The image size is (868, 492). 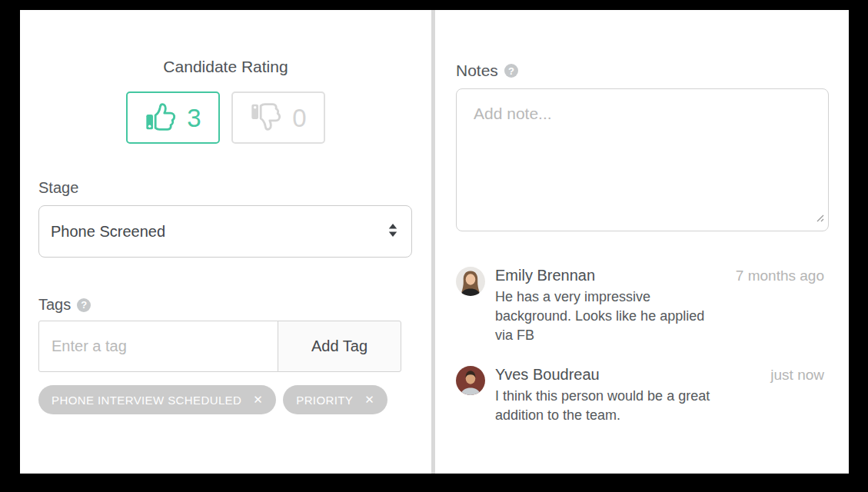 What do you see at coordinates (643, 160) in the screenshot?
I see `note-box` at bounding box center [643, 160].